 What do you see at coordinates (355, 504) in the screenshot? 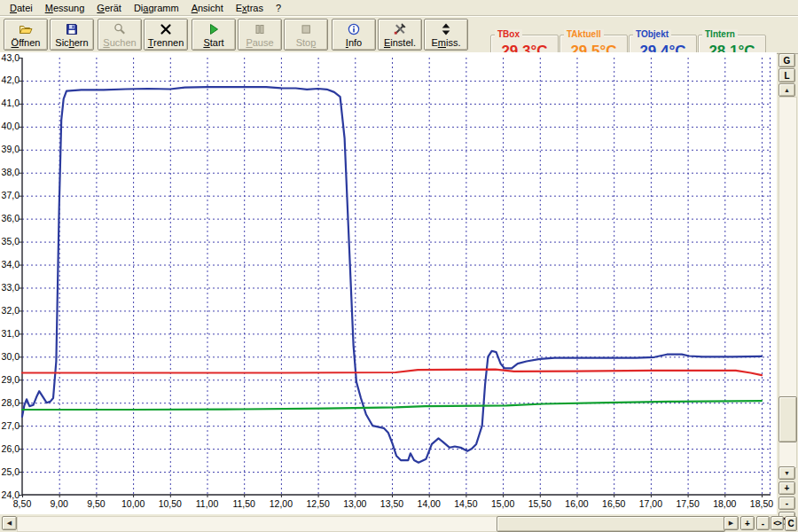
I see `svg-text: 13,00` at bounding box center [355, 504].